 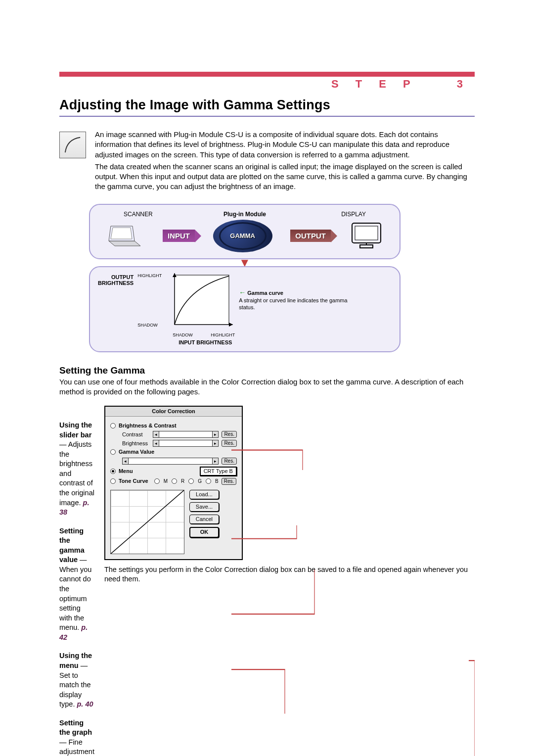 What do you see at coordinates (134, 481) in the screenshot?
I see `option-tone-curve: Tone Curve` at bounding box center [134, 481].